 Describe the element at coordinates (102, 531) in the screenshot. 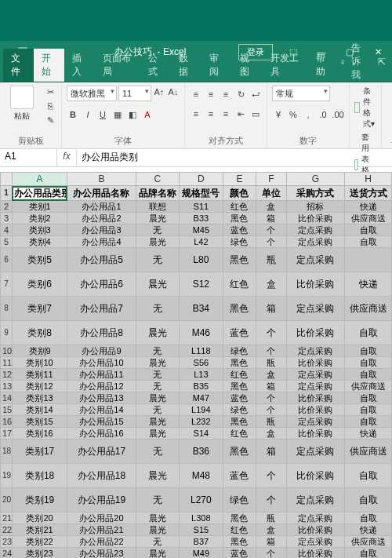

I see `cell: 办公用品21` at that location.